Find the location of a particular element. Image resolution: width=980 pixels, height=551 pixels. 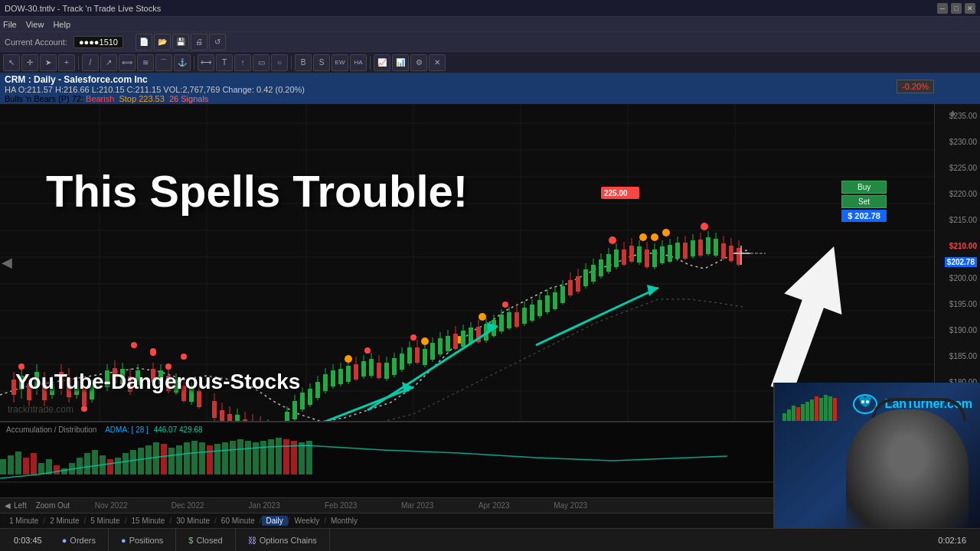

tool-line: / is located at coordinates (90, 63).